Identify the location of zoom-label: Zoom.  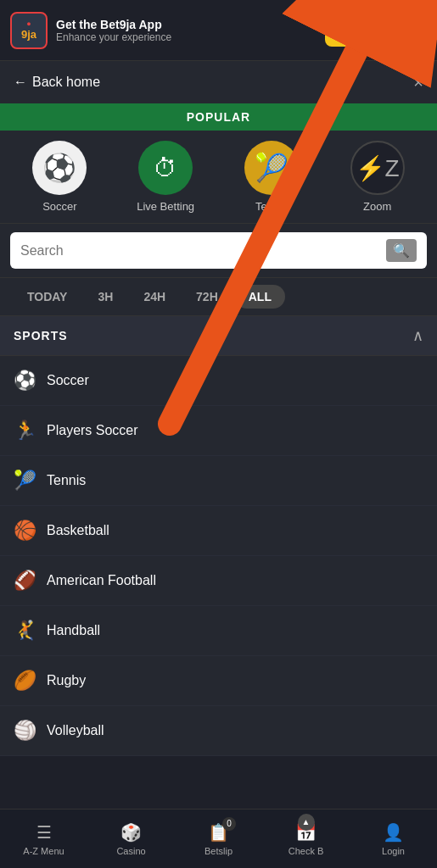
(377, 207).